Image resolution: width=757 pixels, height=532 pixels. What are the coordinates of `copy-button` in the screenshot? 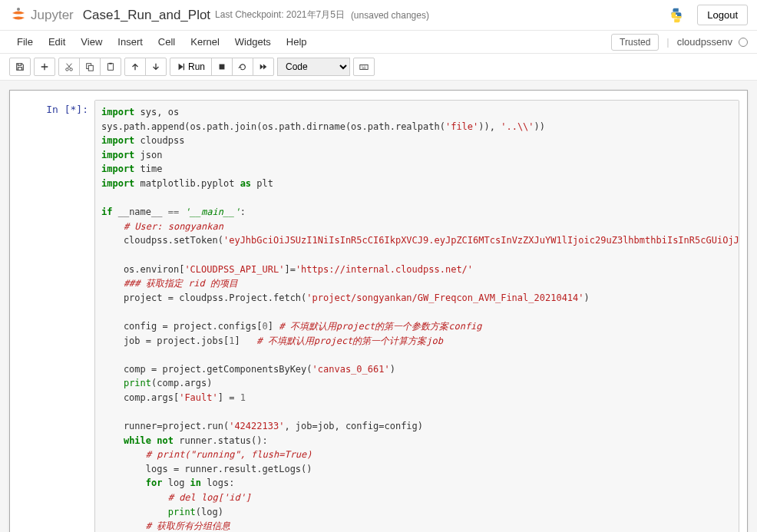 It's located at (90, 67).